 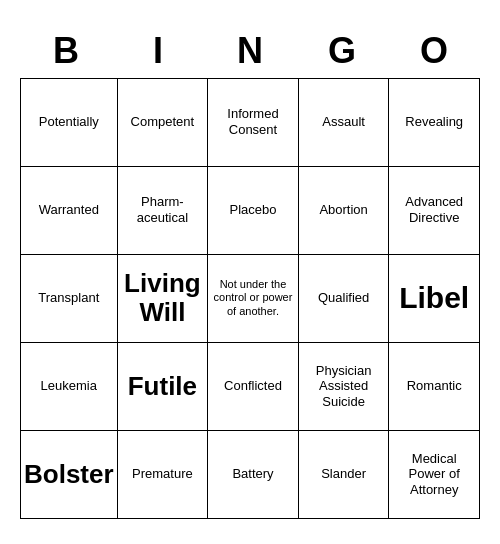 I want to click on bingo-cell-19: Romantic, so click(x=434, y=387).